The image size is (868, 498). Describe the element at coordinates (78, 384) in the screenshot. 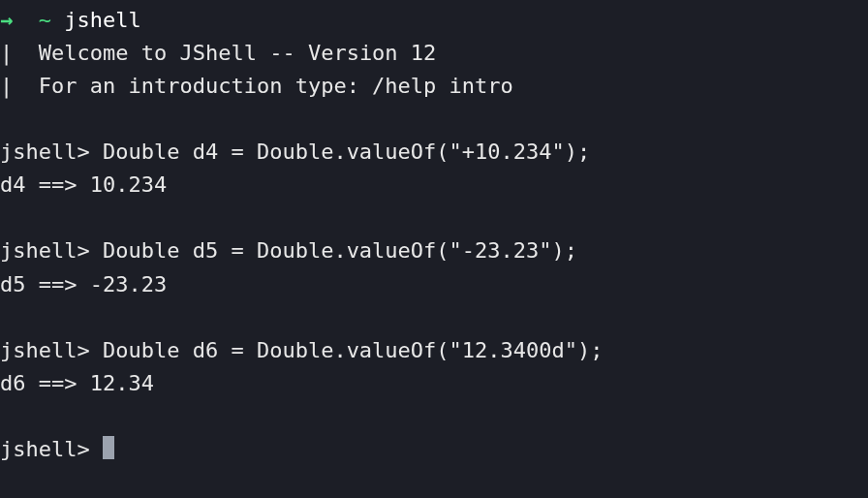

I see `jshell-result: d6 ==> 12.34` at that location.